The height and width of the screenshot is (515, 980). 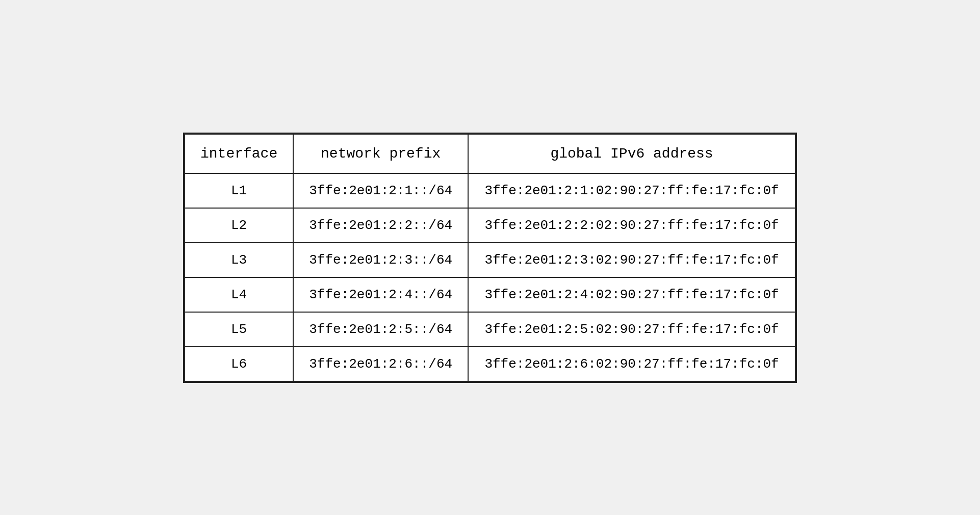 What do you see at coordinates (490, 364) in the screenshot?
I see `table-row: L63ffe:2e01:2:6::/643ffe:2e01:2:6:02:90:…` at bounding box center [490, 364].